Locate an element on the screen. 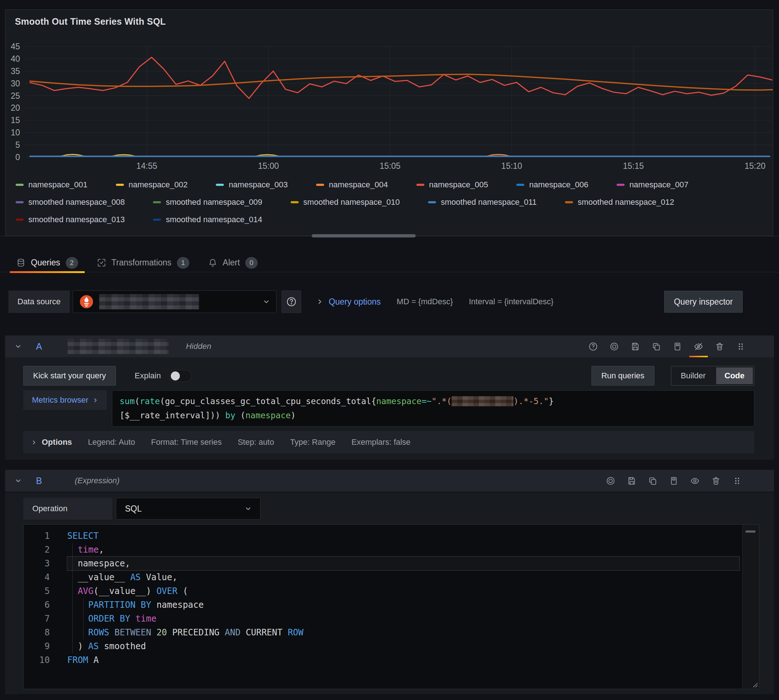  legend-item: namespace_007 is located at coordinates (653, 185).